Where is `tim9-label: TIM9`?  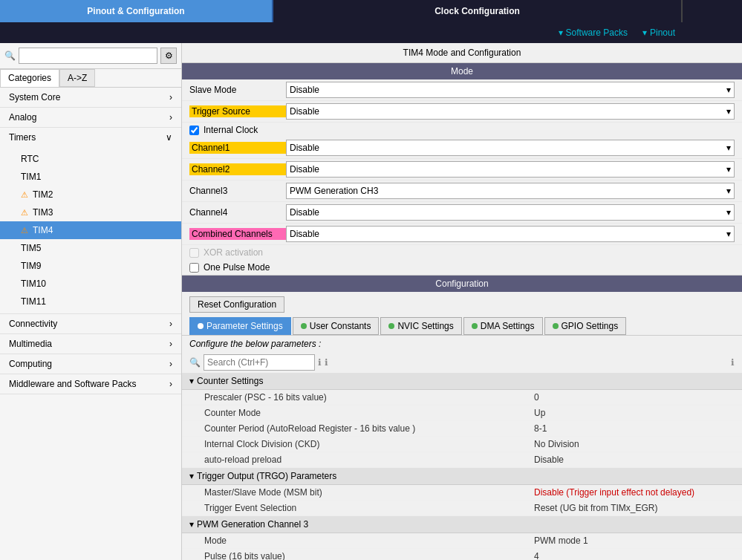 tim9-label: TIM9 is located at coordinates (31, 266).